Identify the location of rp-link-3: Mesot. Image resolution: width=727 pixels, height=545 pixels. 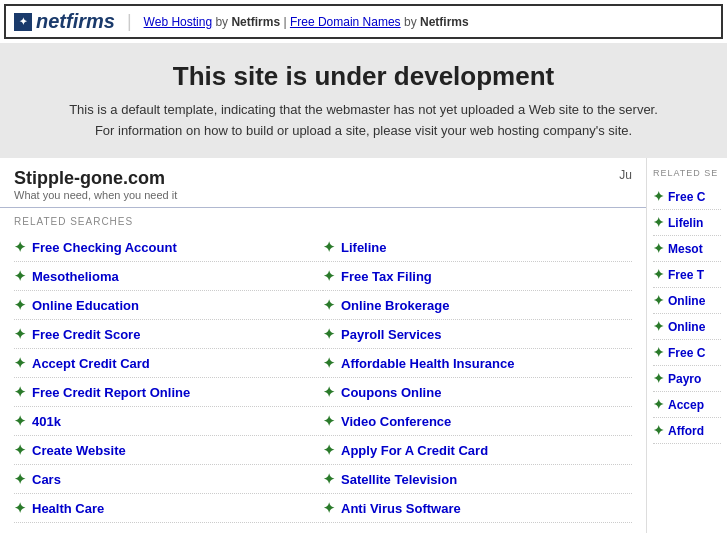
(686, 249).